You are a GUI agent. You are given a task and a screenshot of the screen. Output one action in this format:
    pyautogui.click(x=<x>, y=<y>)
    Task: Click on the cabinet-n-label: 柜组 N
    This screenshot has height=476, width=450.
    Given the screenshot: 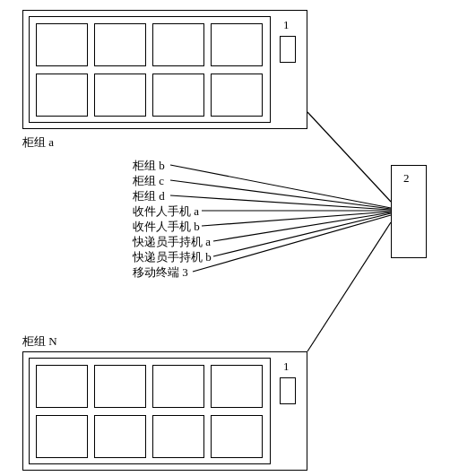 What is the action you would take?
    pyautogui.click(x=39, y=341)
    